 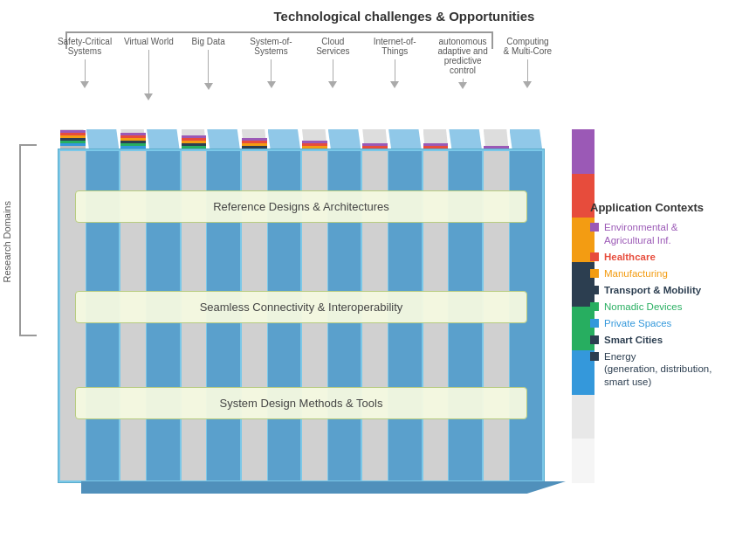 I want to click on context-environmental: Environmental & Agricultural Inf., so click(x=670, y=234).